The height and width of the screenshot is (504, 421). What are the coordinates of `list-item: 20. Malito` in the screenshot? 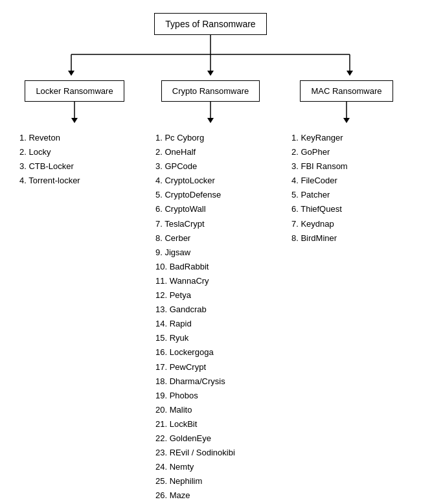 It's located at (214, 410).